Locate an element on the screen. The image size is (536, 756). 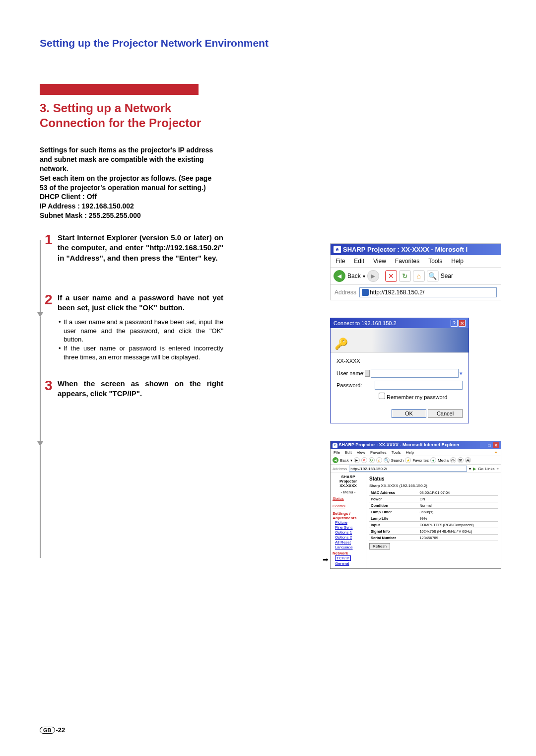
media-icon: ● is located at coordinates (433, 460).